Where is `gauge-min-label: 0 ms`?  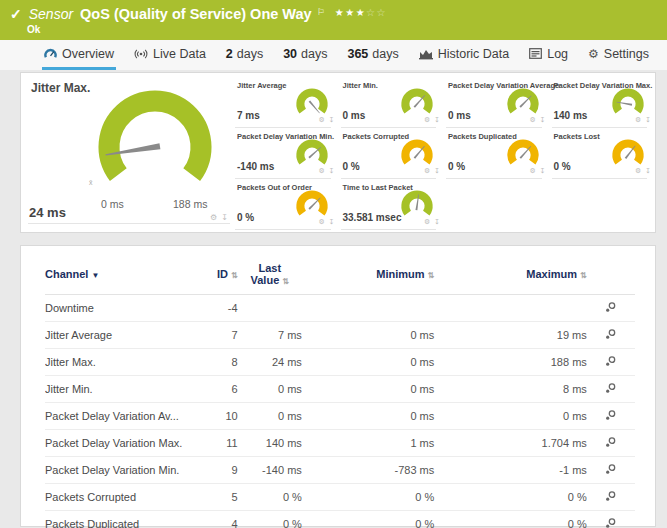
gauge-min-label: 0 ms is located at coordinates (112, 204).